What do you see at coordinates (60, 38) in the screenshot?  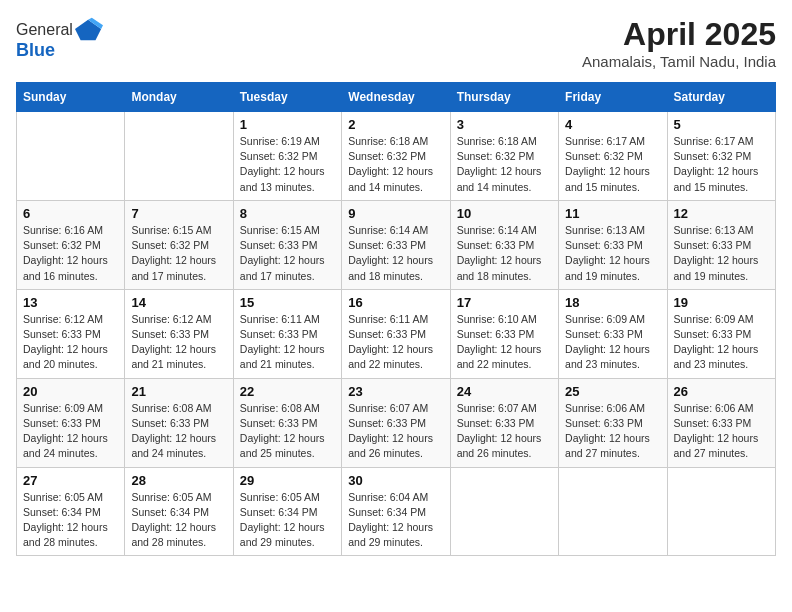 I see `logo: General Blue` at bounding box center [60, 38].